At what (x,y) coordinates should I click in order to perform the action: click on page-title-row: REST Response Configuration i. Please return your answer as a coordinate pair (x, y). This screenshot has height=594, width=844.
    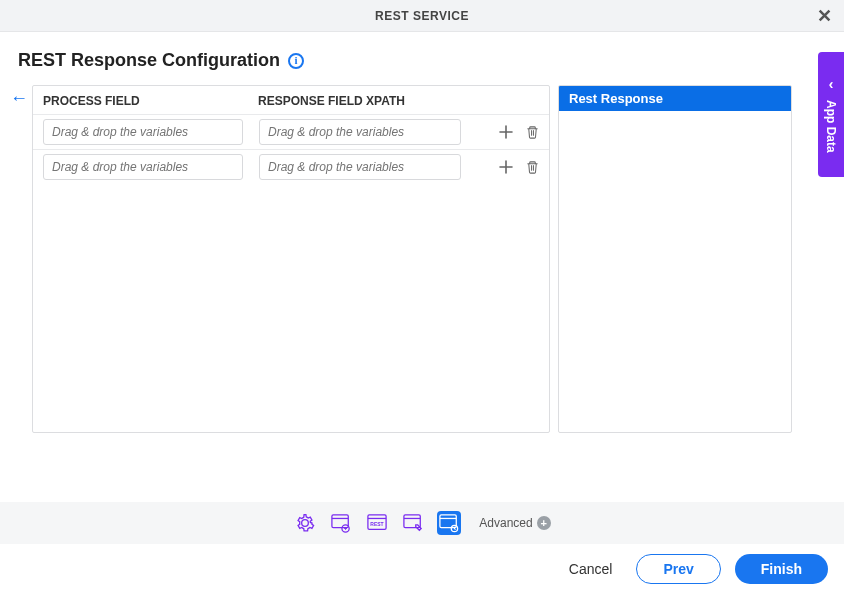
    Looking at the image, I should click on (422, 58).